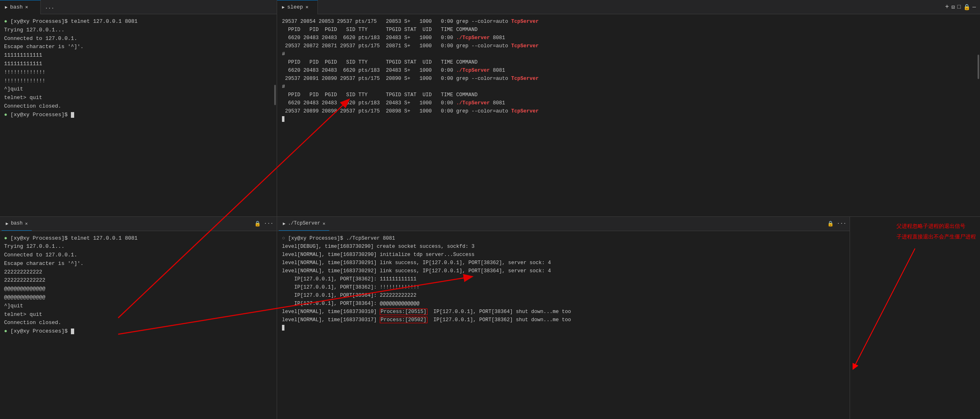  Describe the element at coordinates (967, 7) in the screenshot. I see `lock-btn: 🔒` at that location.